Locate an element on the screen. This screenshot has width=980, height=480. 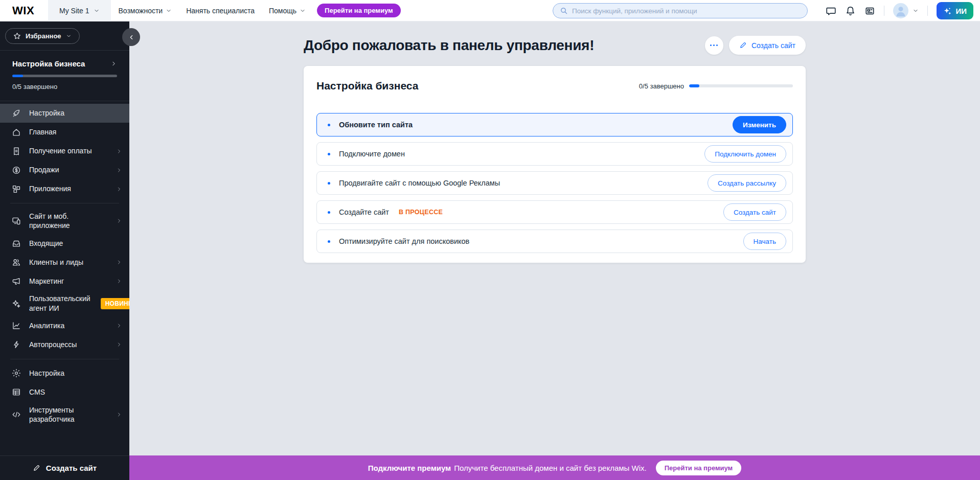
lightning-icon is located at coordinates (16, 345).